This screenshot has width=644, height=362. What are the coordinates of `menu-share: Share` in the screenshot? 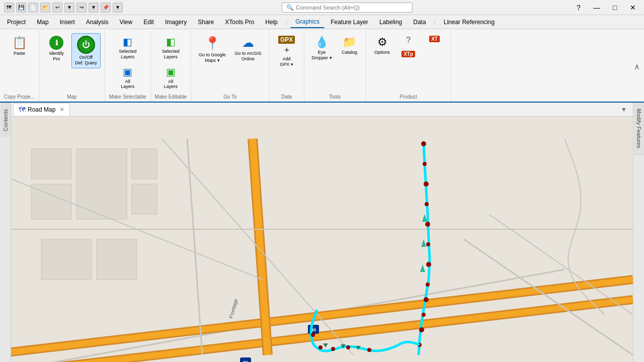 It's located at (206, 22).